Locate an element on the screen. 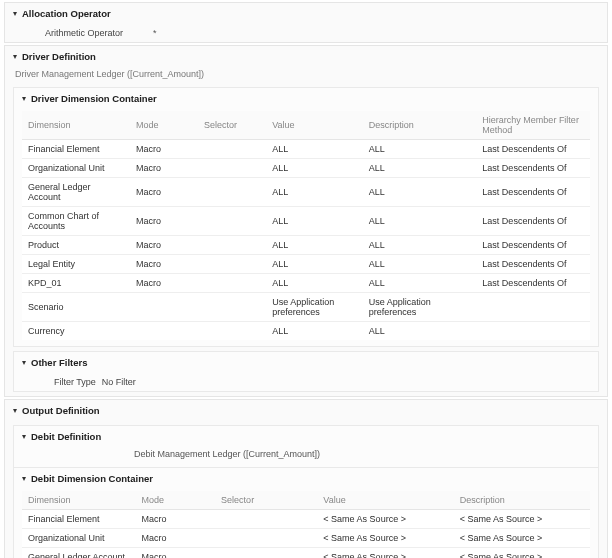 This screenshot has width=612, height=558. cell-dimension: Organizational Unit is located at coordinates (76, 168).